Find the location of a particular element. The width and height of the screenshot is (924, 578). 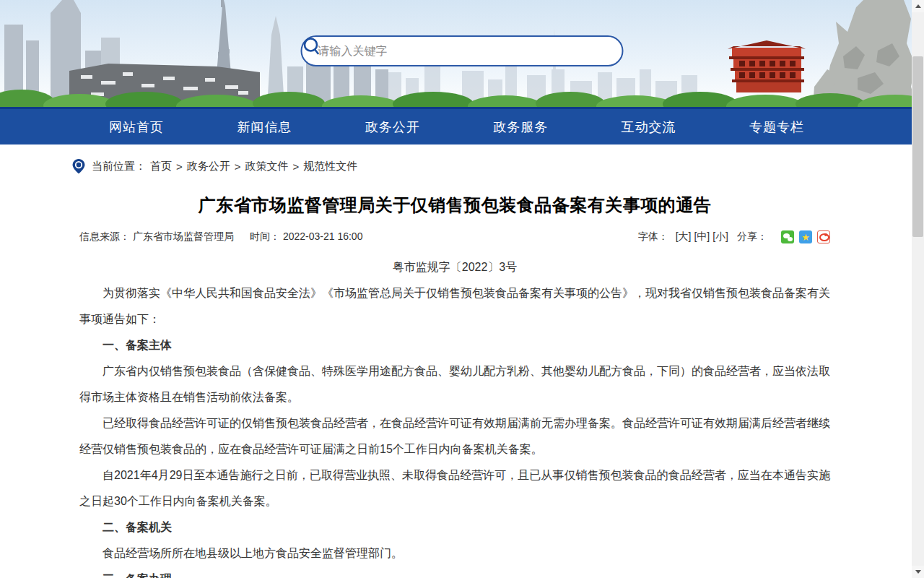

paragraph: 已经取得食品经营许可证的仅销售预包装食品经营者，在食品经营许可证有效期届满前无需… is located at coordinates (455, 436).